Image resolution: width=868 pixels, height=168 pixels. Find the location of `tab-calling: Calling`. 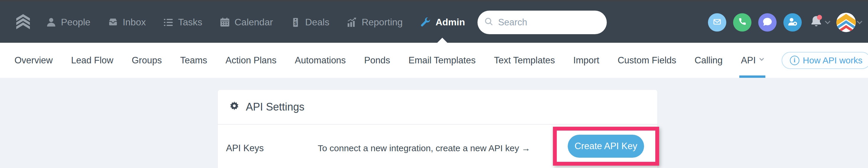

tab-calling: Calling is located at coordinates (709, 60).